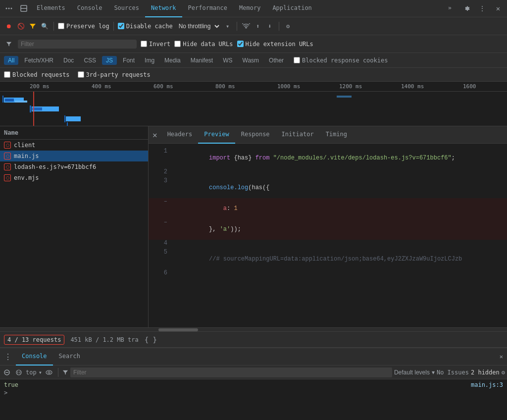 The height and width of the screenshot is (420, 507). What do you see at coordinates (114, 75) in the screenshot?
I see `third-party-label: 3rd-party requests` at bounding box center [114, 75].